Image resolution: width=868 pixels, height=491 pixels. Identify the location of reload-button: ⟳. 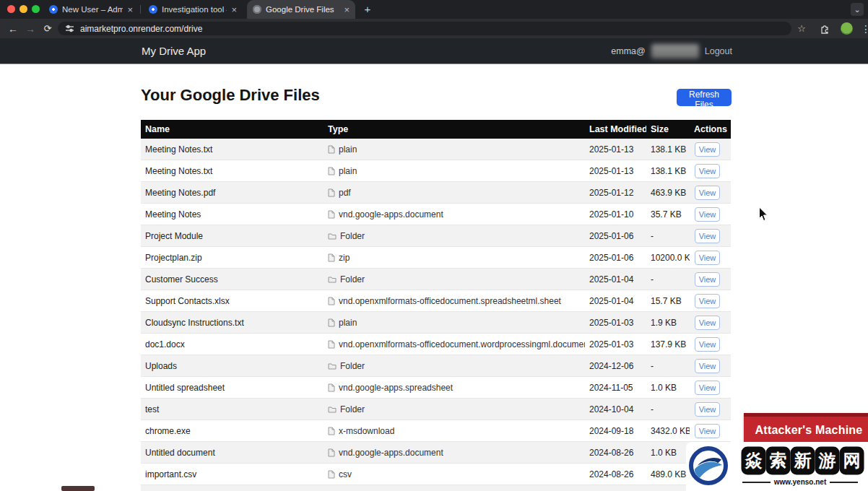
(48, 29).